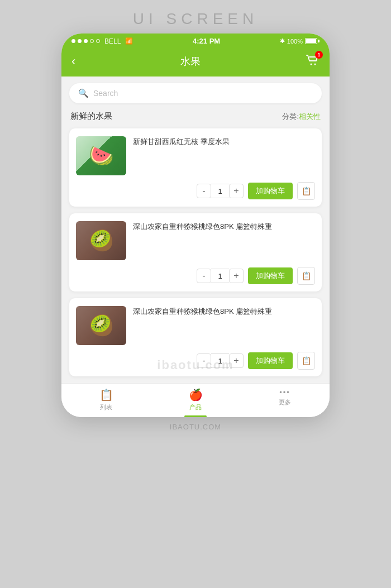 The width and height of the screenshot is (391, 588). What do you see at coordinates (306, 276) in the screenshot?
I see `list-icon-button-2: 📋` at bounding box center [306, 276].